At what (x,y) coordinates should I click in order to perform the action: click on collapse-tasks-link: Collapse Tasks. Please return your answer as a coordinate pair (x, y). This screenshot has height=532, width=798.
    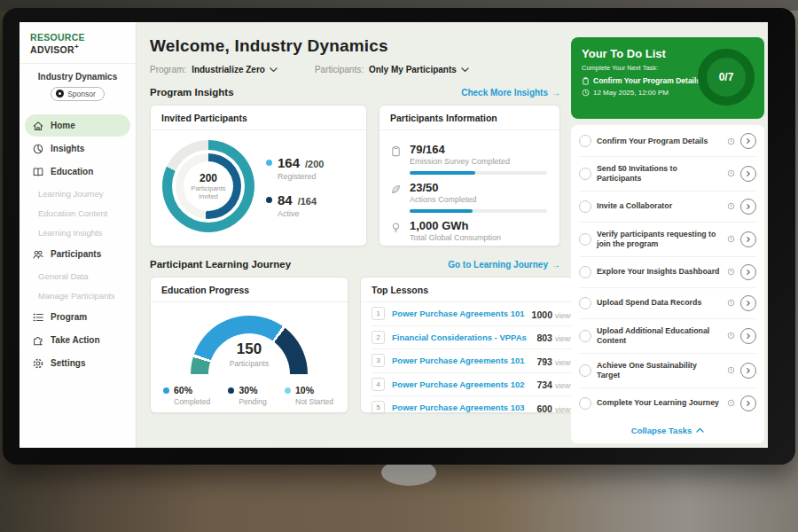
    Looking at the image, I should click on (668, 430).